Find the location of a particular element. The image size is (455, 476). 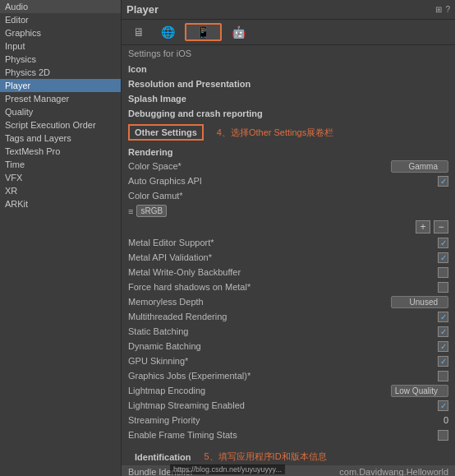

minus-button: − is located at coordinates (441, 227).